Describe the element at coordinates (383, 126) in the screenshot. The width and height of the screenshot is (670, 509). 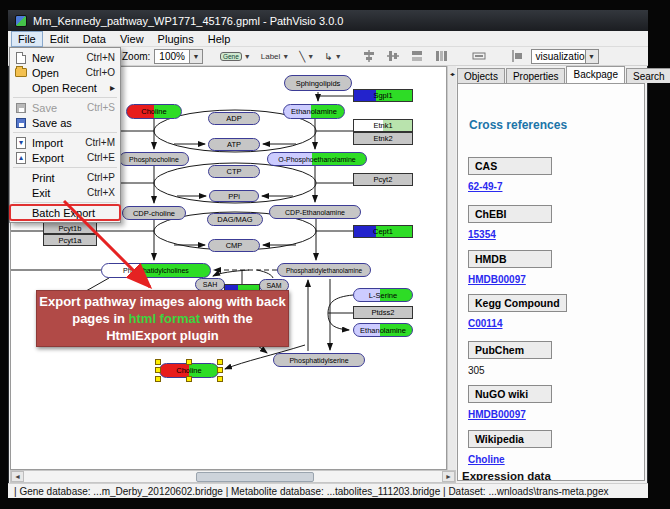
I see `node-gene: Etnk1` at that location.